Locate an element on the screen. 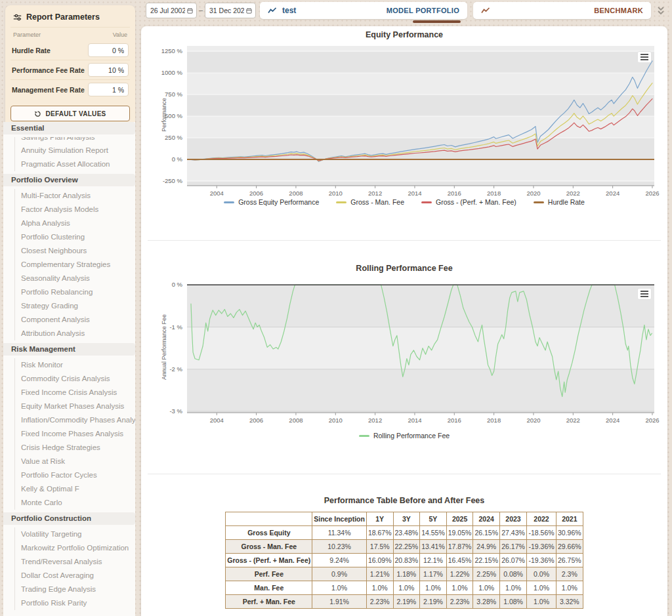  table-header-cell: 2021 is located at coordinates (570, 520).